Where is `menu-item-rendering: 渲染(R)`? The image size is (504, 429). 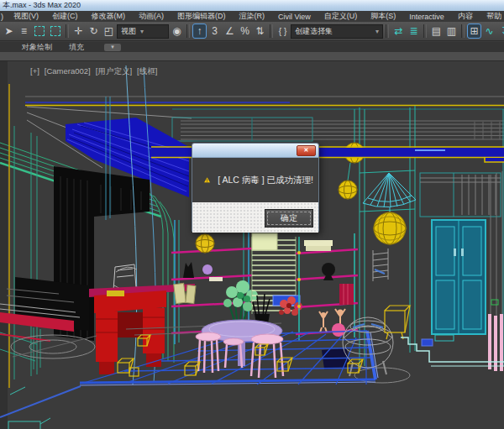
menu-item-rendering: 渲染(R) is located at coordinates (252, 17).